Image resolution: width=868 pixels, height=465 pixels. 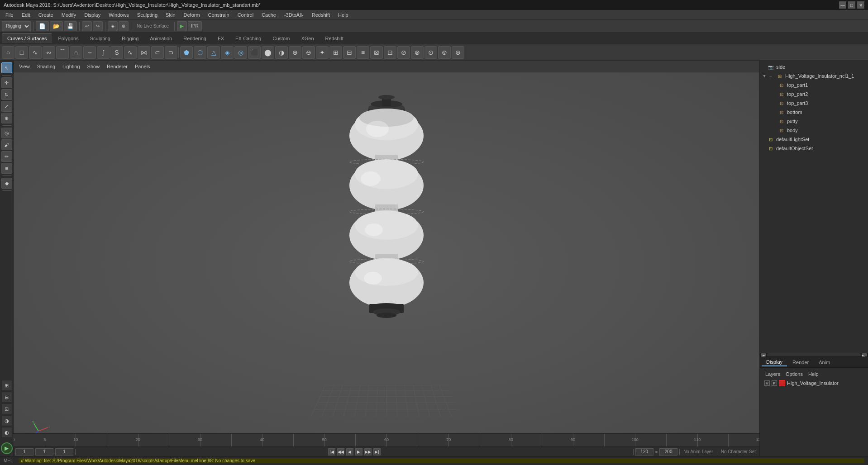 What do you see at coordinates (130, 52) in the screenshot?
I see `shelf-curve8: ∿` at bounding box center [130, 52].